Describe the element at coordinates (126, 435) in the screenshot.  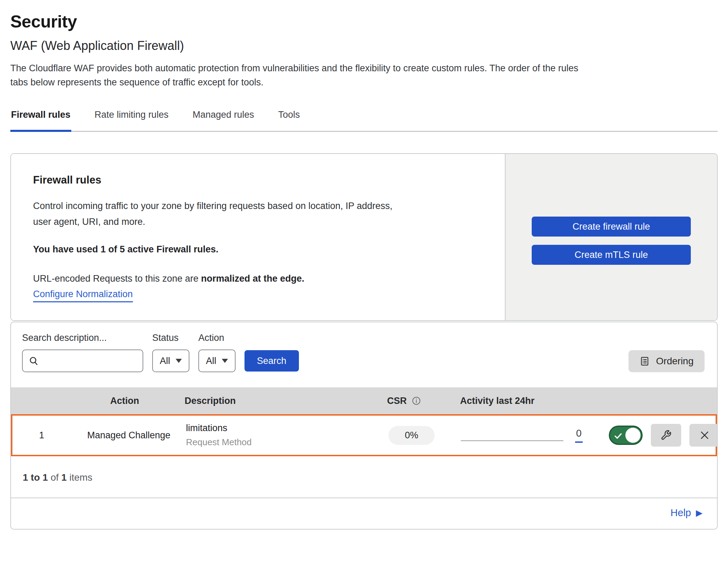
I see `rule-action: Managed Challenge` at that location.